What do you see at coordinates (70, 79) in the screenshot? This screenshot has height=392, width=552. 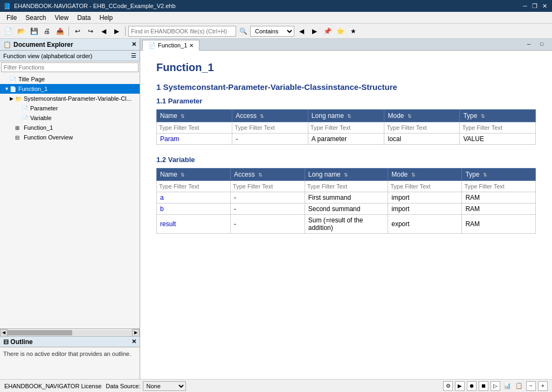 I see `tree-item-title-page: 📄 Title Page` at bounding box center [70, 79].